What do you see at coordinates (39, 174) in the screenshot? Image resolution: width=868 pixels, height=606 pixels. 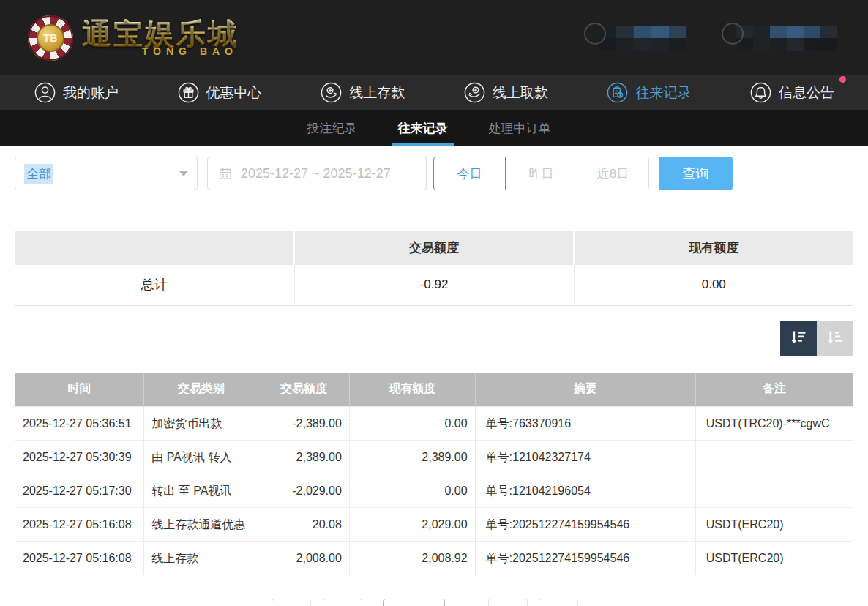 I see `type-select-value: 全部` at bounding box center [39, 174].